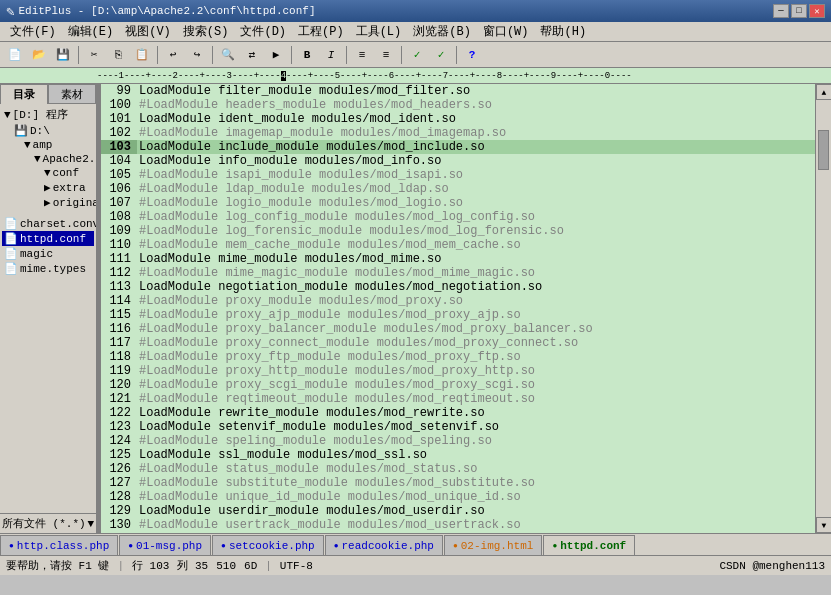  What do you see at coordinates (442, 32) in the screenshot?
I see `menu-browser: 浏览器(B)` at bounding box center [442, 32].